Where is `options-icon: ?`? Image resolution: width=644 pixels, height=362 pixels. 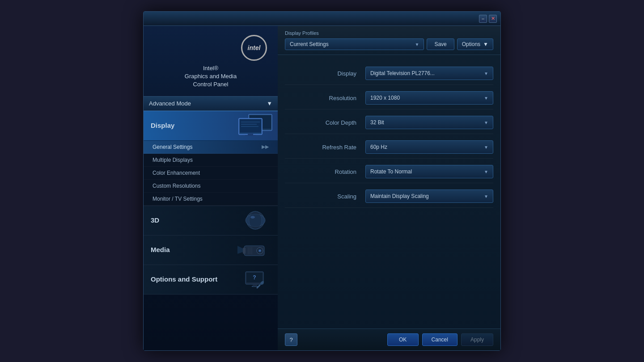 options-icon: ? is located at coordinates (255, 280).